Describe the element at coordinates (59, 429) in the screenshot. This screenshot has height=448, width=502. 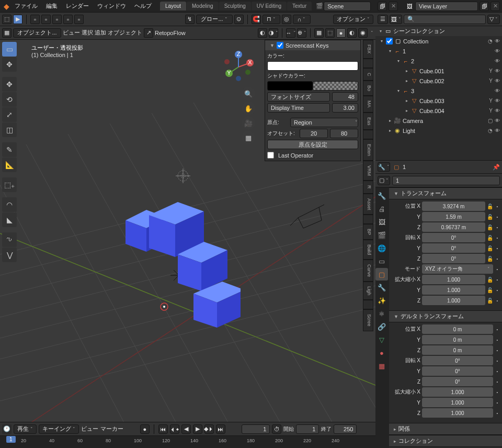
I see `keying-dropdown: キーイング˅` at that location.